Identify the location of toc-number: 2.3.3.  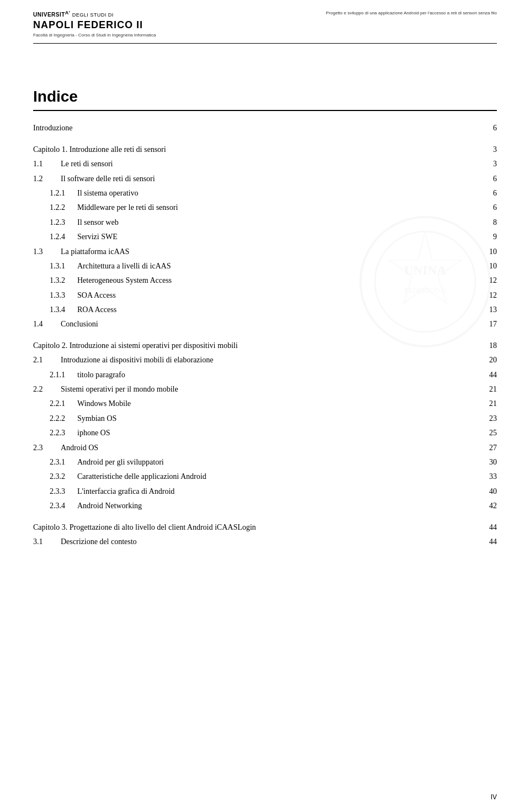
(55, 492).